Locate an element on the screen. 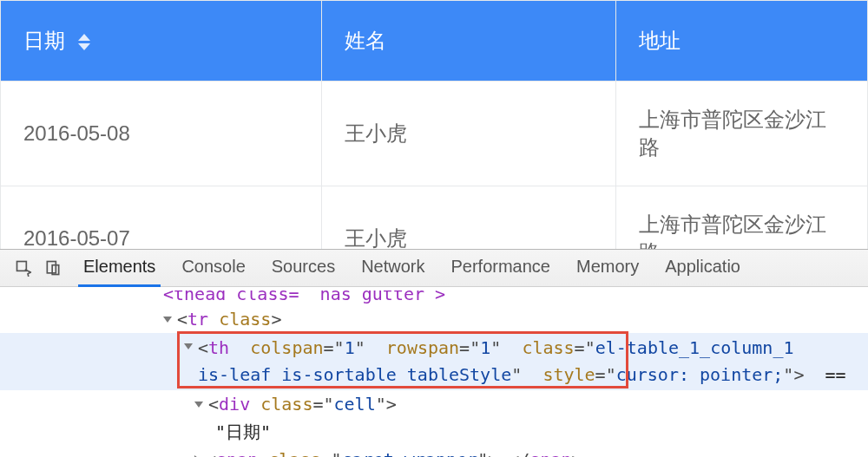 This screenshot has width=868, height=457. tab-elements: Elements is located at coordinates (120, 269).